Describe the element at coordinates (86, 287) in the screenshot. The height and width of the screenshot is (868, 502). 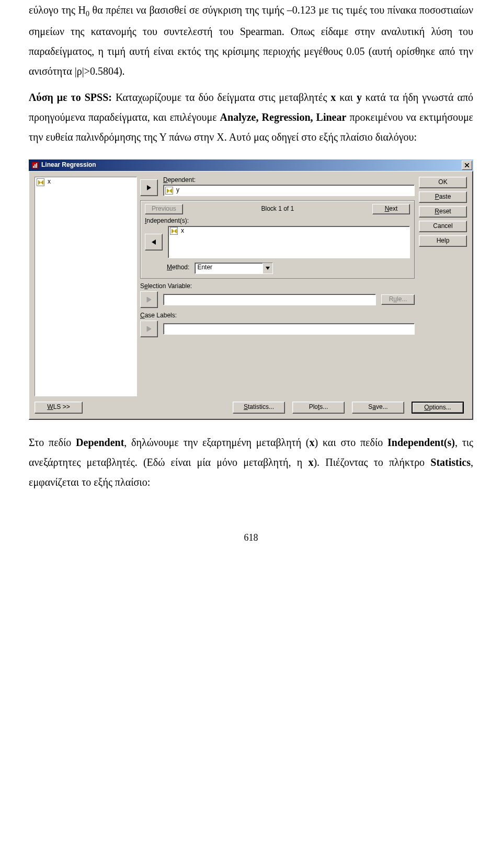
I see `source-variables-list: x` at that location.